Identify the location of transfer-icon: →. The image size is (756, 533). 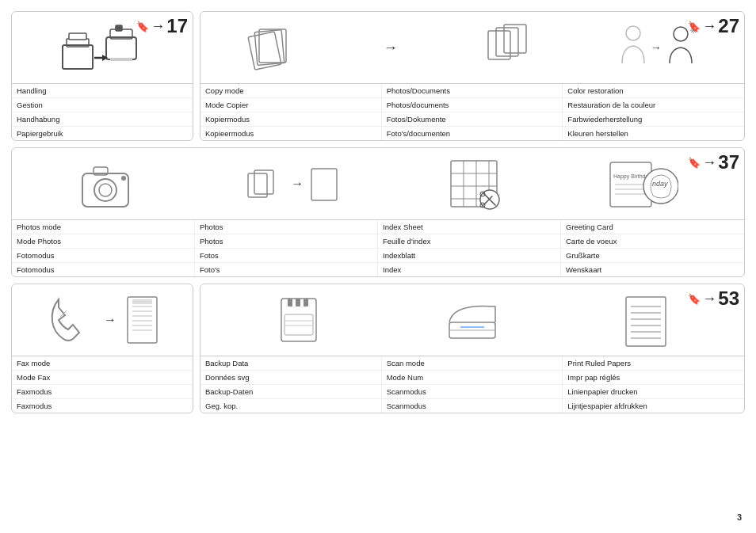
(293, 184).